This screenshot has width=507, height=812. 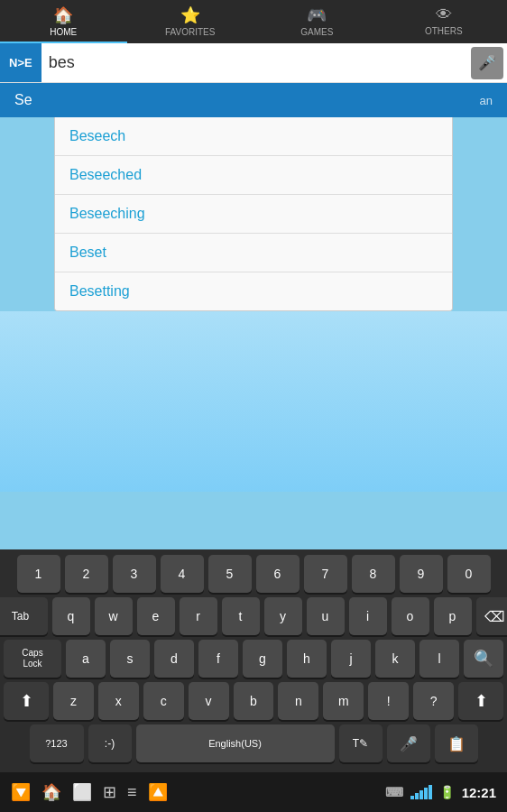 What do you see at coordinates (158, 792) in the screenshot?
I see `up-icon: 🔼` at bounding box center [158, 792].